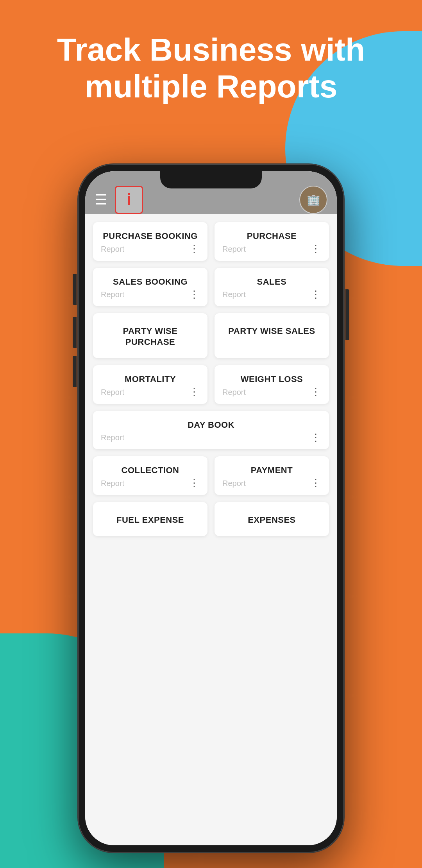  I want to click on header-section: Track Business with multiple Reports, so click(211, 68).